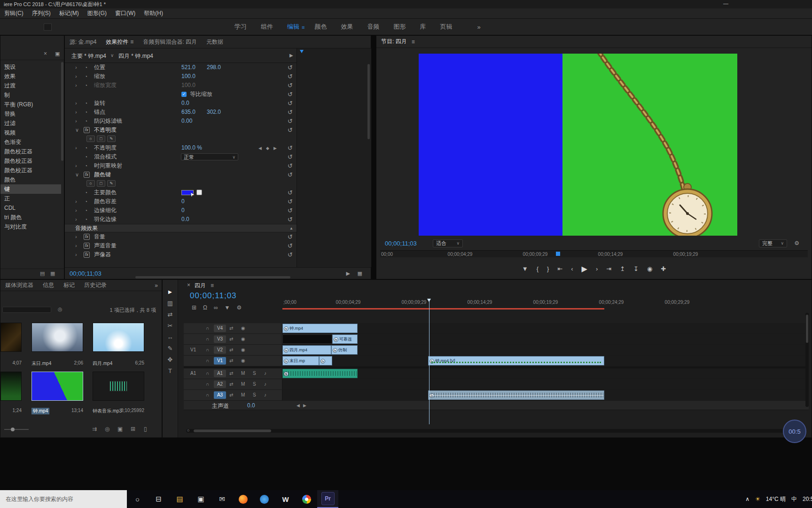 Image resolution: width=812 pixels, height=508 pixels. I want to click on clip-v2b: fx仿制, so click(344, 350).